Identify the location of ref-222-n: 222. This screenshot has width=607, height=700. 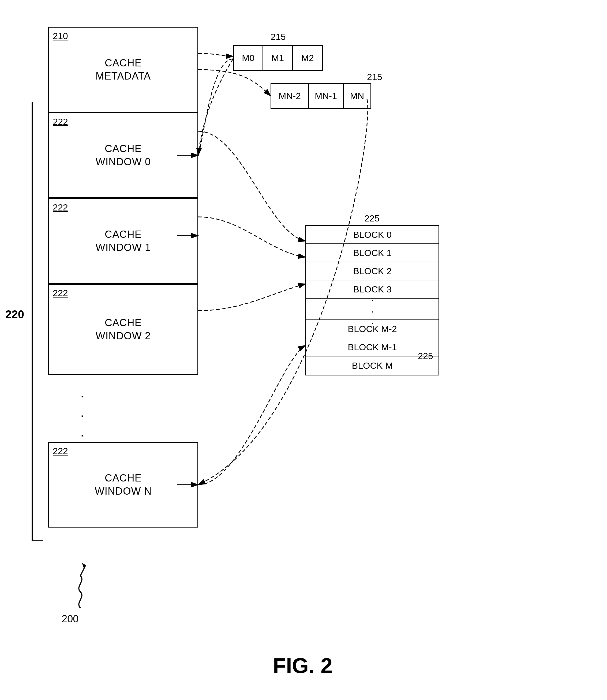
(60, 451).